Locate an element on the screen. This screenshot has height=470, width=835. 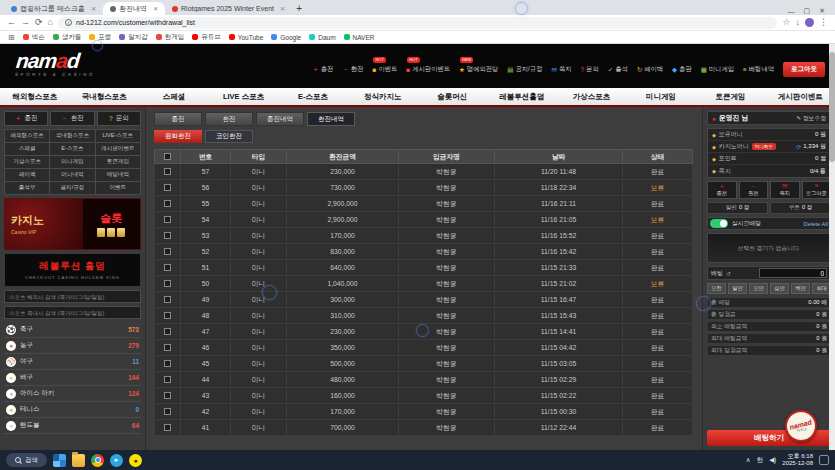
amount-button-오천: 오천 is located at coordinates (716, 288).